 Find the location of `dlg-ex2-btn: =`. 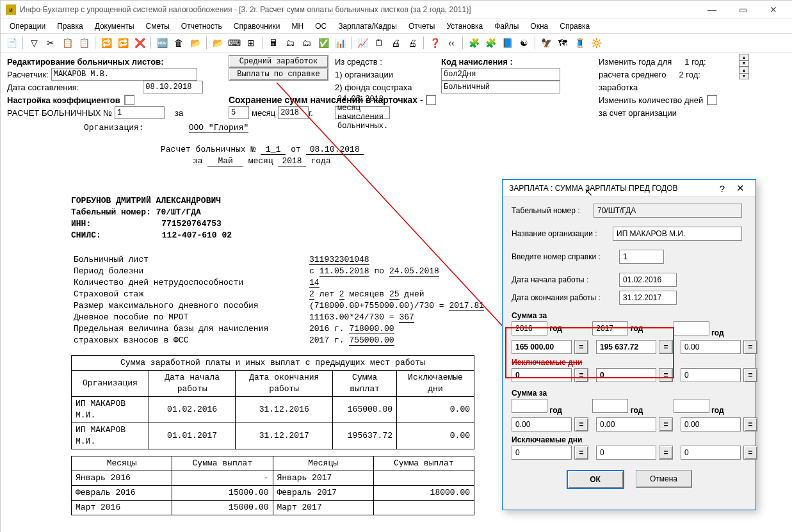

dlg-ex2-btn: = is located at coordinates (666, 375).